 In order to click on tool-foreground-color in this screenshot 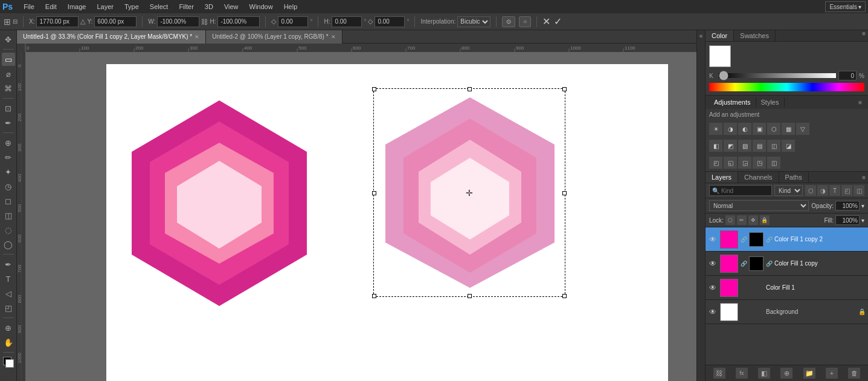, I will do `click(8, 362)`.